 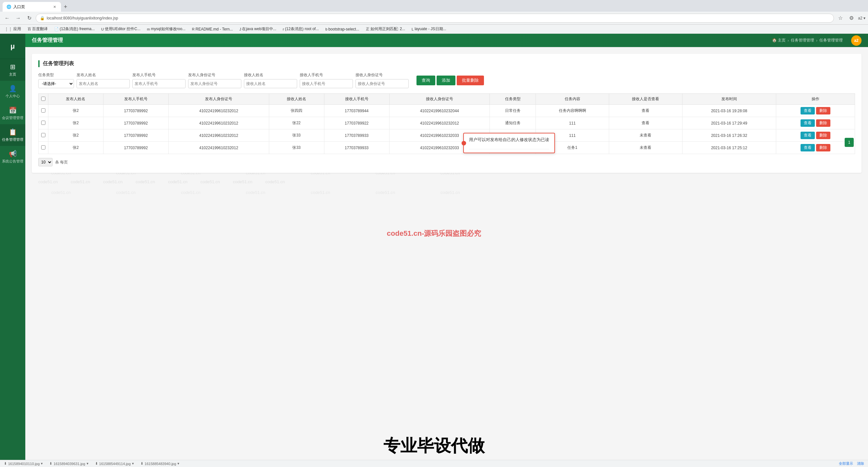 I want to click on bookmark-apps: ⋮⋮应用, so click(x=13, y=29).